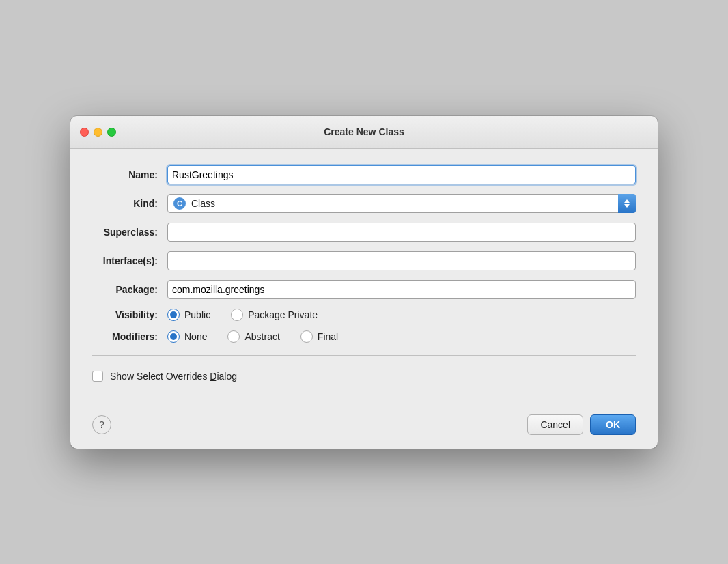 The image size is (728, 564). Describe the element at coordinates (237, 315) in the screenshot. I see `visibility-package-private-radio` at that location.